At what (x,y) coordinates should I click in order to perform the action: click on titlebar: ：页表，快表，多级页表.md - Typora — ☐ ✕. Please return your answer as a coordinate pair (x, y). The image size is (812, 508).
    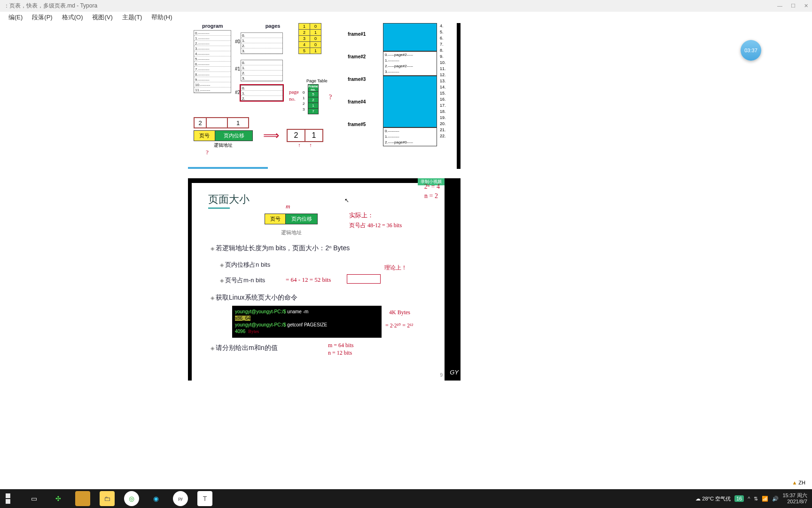
    Looking at the image, I should click on (406, 6).